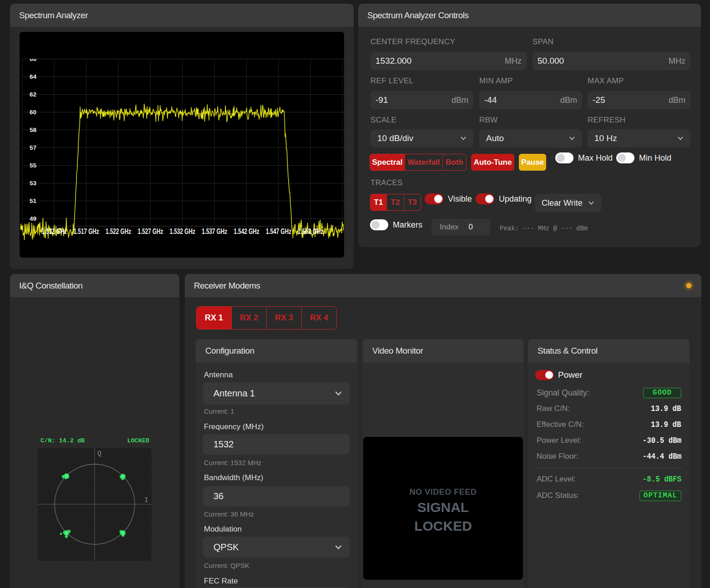 This screenshot has width=710, height=588. What do you see at coordinates (99, 454) in the screenshot?
I see `svg-text: Q` at bounding box center [99, 454].